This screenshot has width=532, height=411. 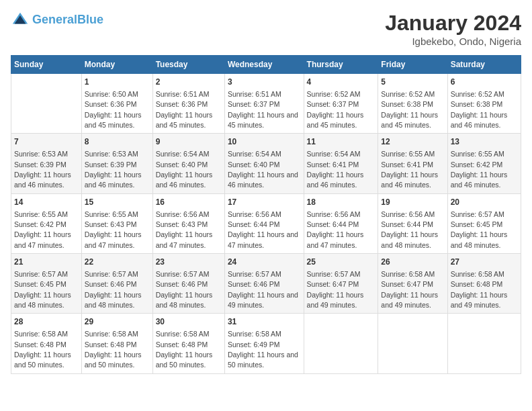 I want to click on calendar-cell: 29Sunrise: 6:58 AMSunset: 6:48 PMDayligh…, so click(x=117, y=344).